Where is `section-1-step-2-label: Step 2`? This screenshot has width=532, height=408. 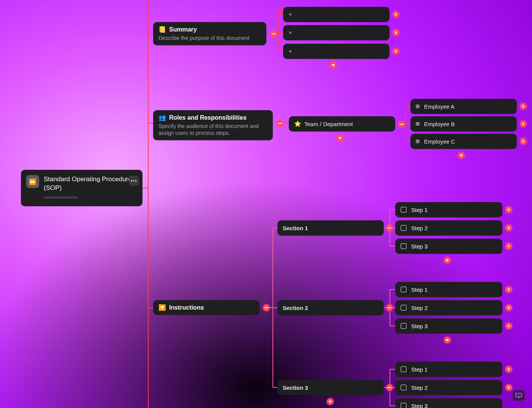
section-1-step-2-label: Step 2 is located at coordinates (420, 228).